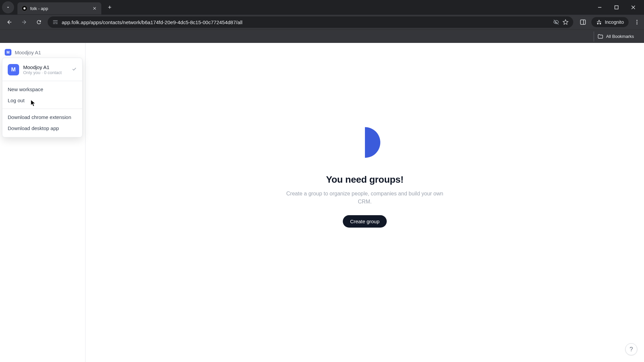 The height and width of the screenshot is (362, 644). I want to click on empty-state: You need groups! Create a group to organ…, so click(365, 176).